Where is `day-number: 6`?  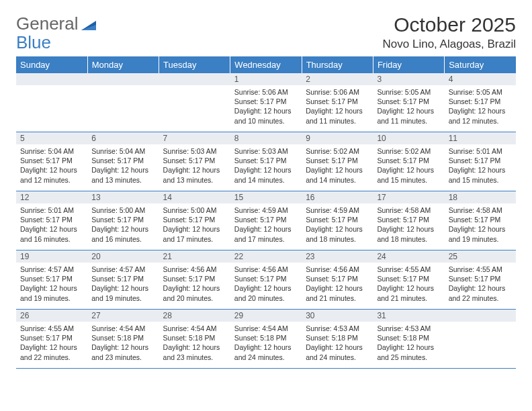 day-number: 6 is located at coordinates (123, 138).